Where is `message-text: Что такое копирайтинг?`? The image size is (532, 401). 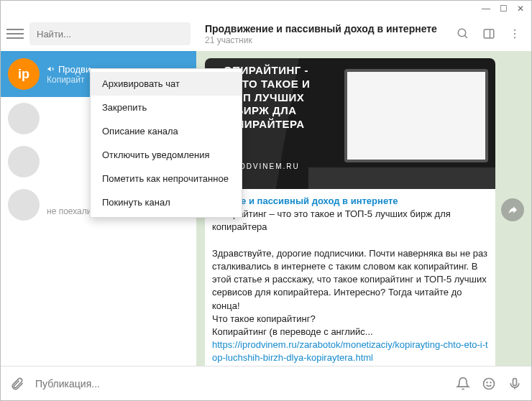 message-text: Что такое копирайтинг? is located at coordinates (264, 319).